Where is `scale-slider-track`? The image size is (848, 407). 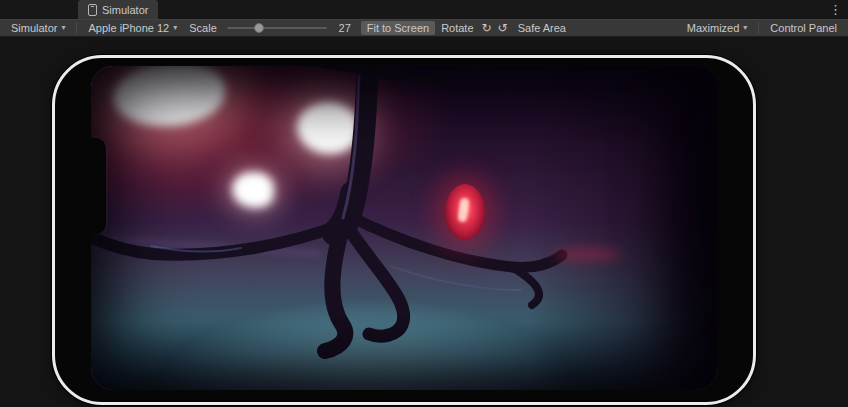 scale-slider-track is located at coordinates (277, 28).